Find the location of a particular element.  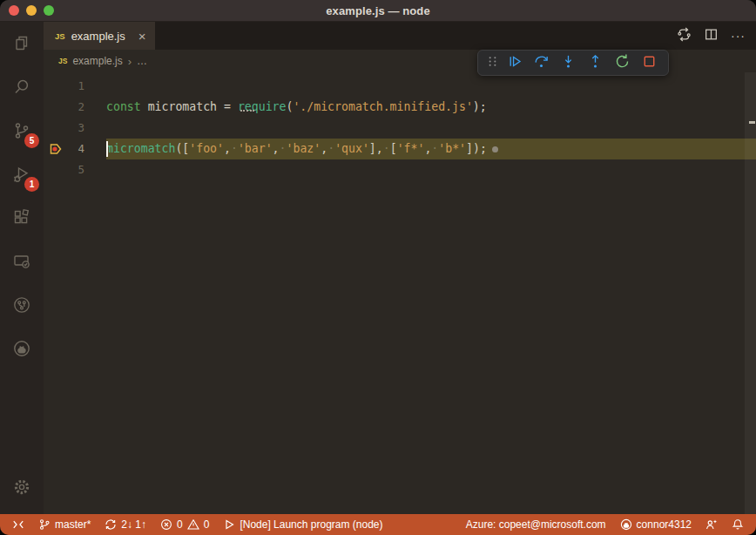

code-line-4: 4micromatch(['foo',·'bar',·'baz',·'qux']… is located at coordinates (400, 149).